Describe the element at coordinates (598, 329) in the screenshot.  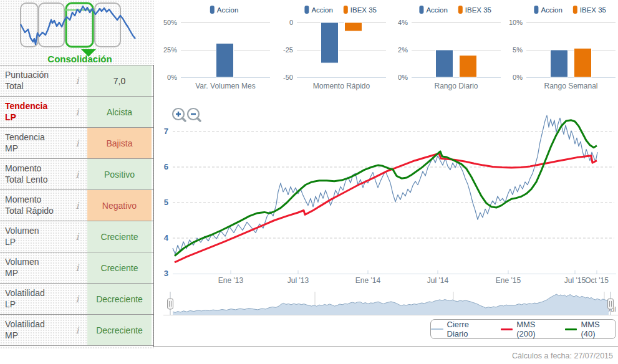
I see `legend-label: MMS (40)` at that location.